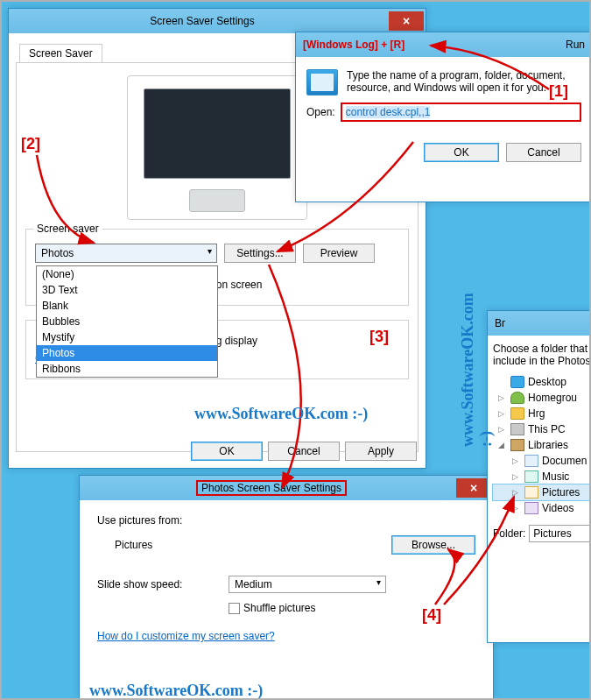  What do you see at coordinates (542, 492) in the screenshot?
I see `tree-pictures: ▷Pictures` at bounding box center [542, 492].